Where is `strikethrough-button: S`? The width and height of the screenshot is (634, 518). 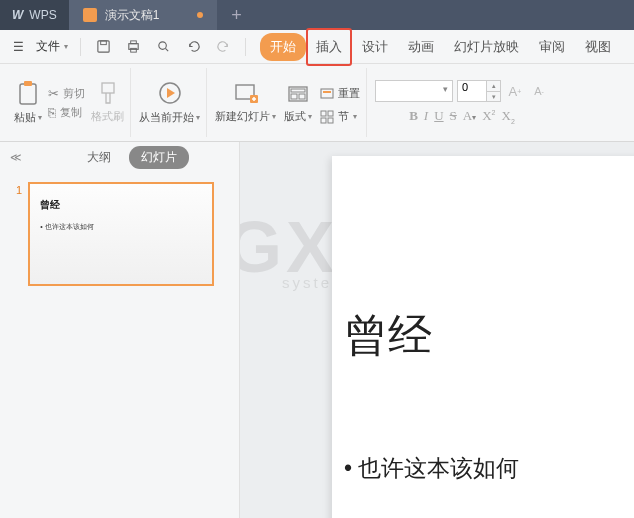
strikethrough-button: S is located at coordinates (454, 116).